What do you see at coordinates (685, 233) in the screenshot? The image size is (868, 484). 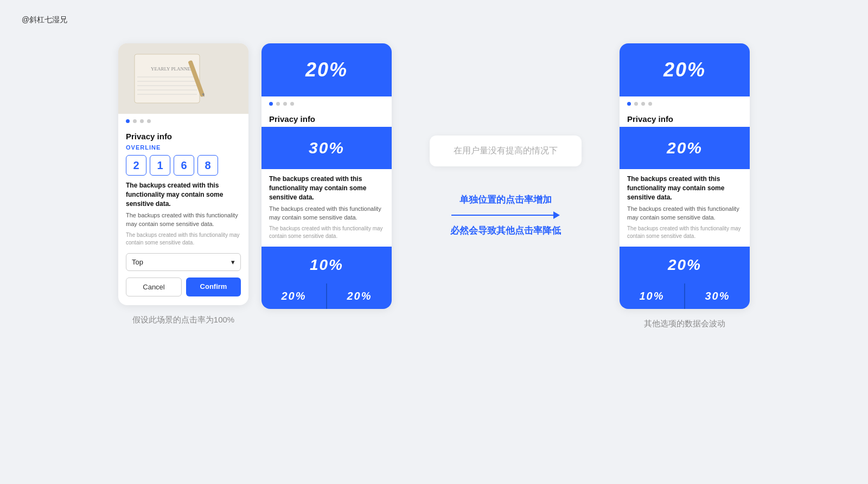 I see `card3-desc-light: The backups created with this functional…` at bounding box center [685, 233].